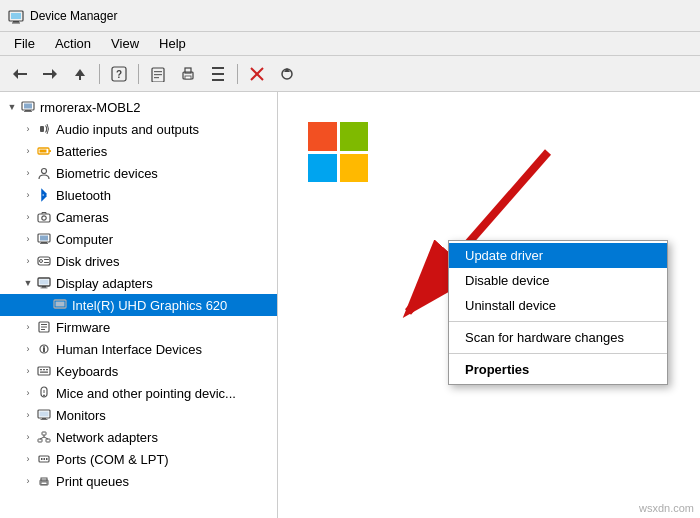 This screenshot has height=518, width=700. What do you see at coordinates (28, 371) in the screenshot?
I see `keyboards-toggle: ›` at bounding box center [28, 371].